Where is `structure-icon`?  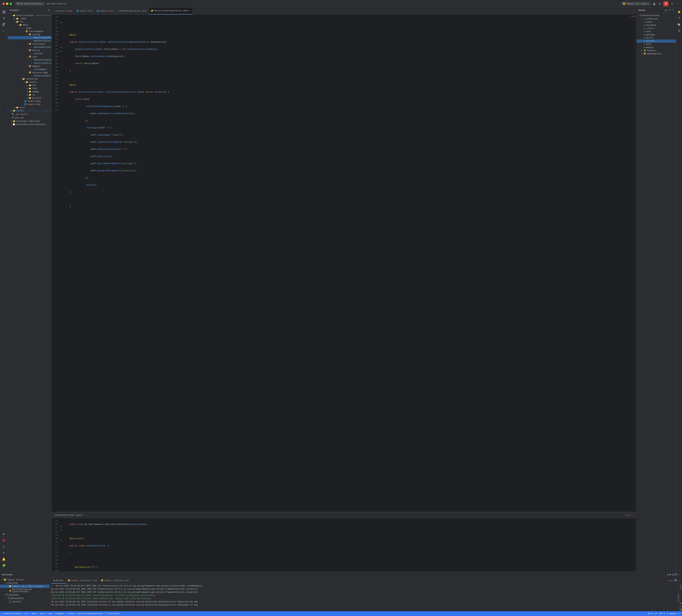 structure-icon is located at coordinates (4, 25).